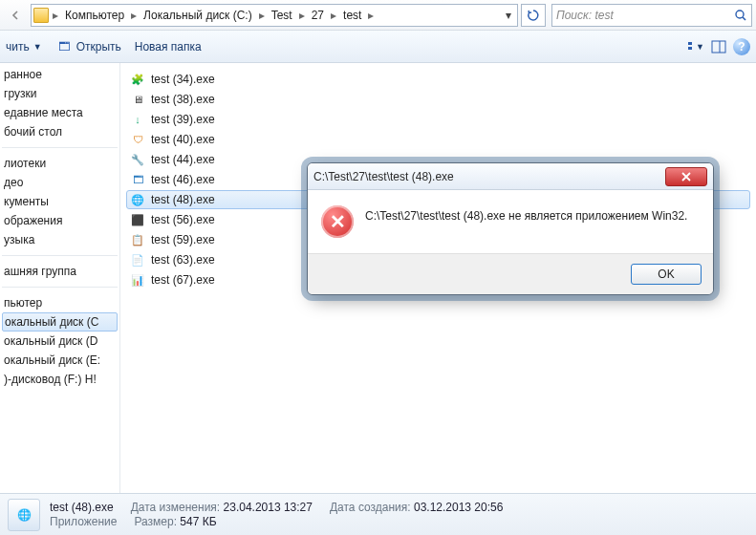 The width and height of the screenshot is (756, 535). I want to click on file-type-icon: 🌐, so click(24, 515).